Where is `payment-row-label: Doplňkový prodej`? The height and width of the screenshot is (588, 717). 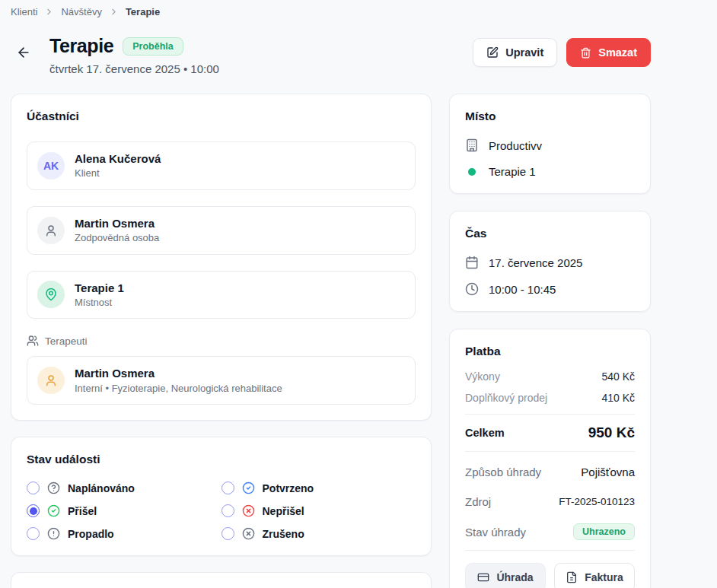 payment-row-label: Doplňkový prodej is located at coordinates (506, 398).